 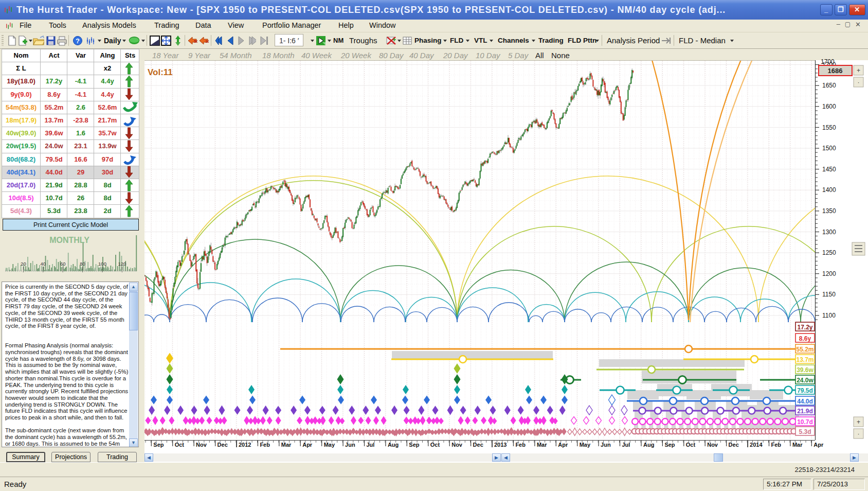 I want to click on svg-text: 1200, so click(x=829, y=274).